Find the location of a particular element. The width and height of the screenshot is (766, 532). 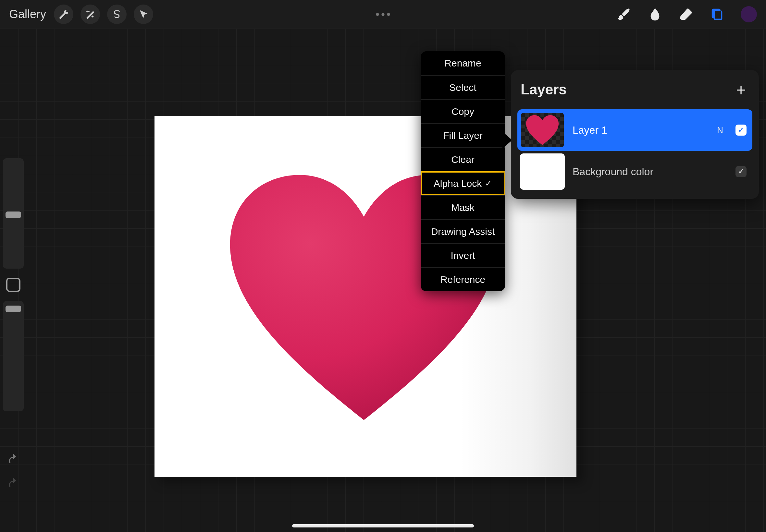

smudge-tool is located at coordinates (655, 14).